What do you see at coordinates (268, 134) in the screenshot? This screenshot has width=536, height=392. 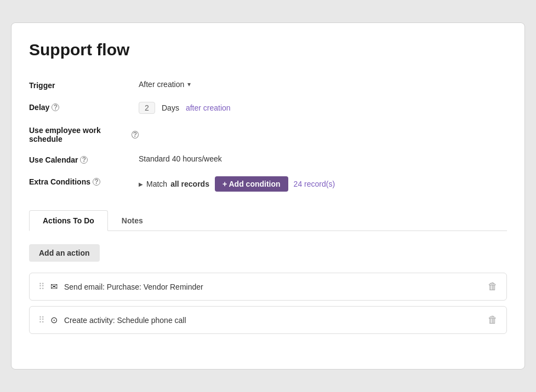 I see `employee-schedule-row: Use employee work schedule ?` at bounding box center [268, 134].